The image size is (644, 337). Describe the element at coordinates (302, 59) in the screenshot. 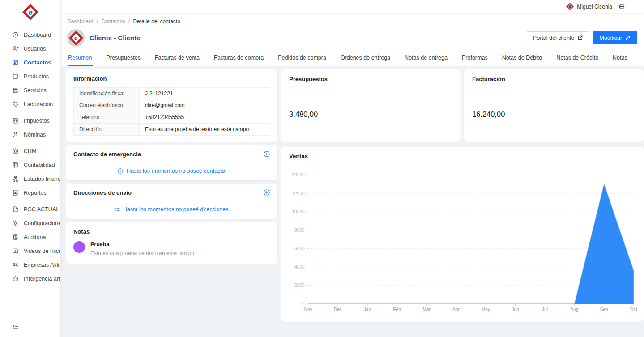

I see `tab-pedidos-de-compra: Pedidos de compra` at that location.